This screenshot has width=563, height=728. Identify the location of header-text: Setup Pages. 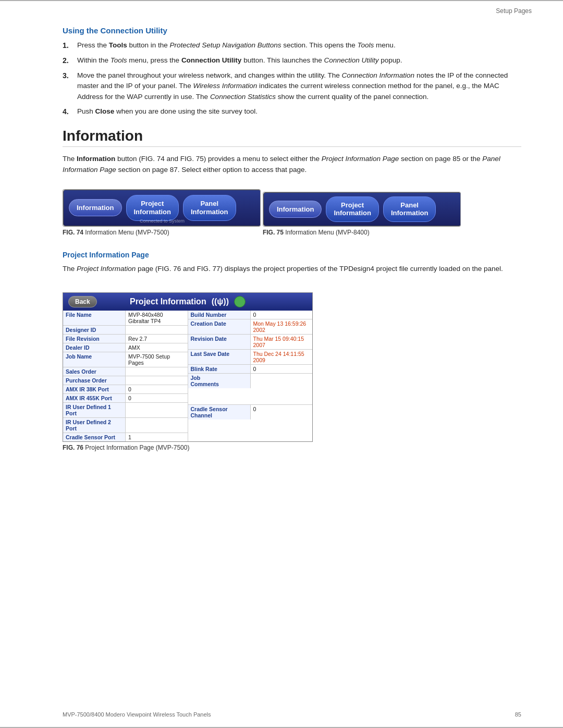
(514, 11).